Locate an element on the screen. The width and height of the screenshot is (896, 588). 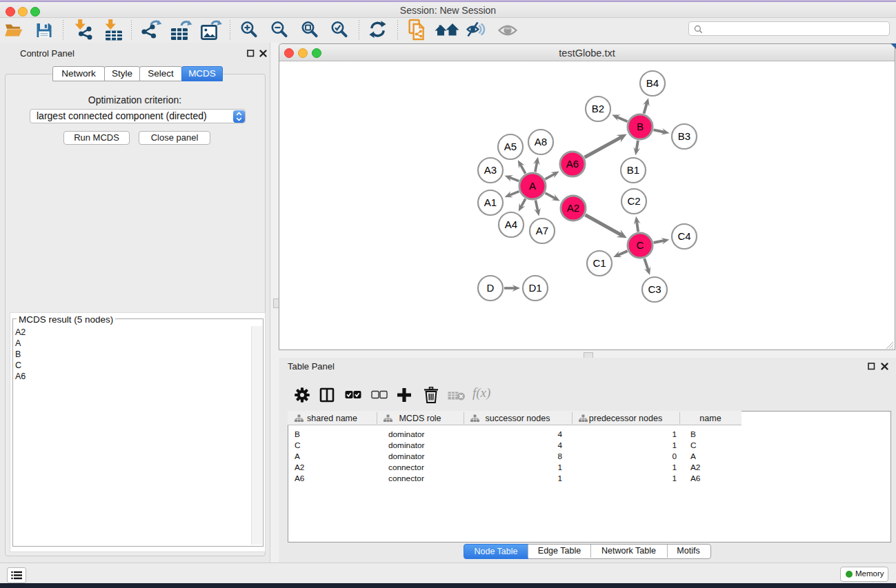
svg-text: A5 is located at coordinates (510, 146).